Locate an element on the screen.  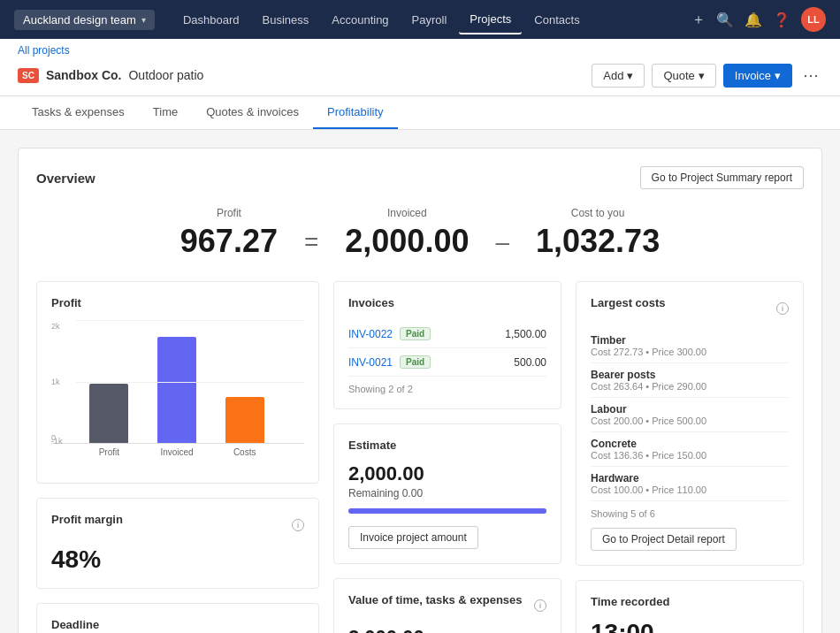
project-summary-report-button: Go to Project Summary report is located at coordinates (722, 178).